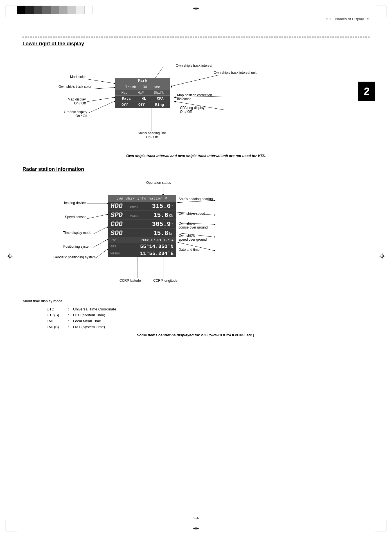 This screenshot has width=392, height=537. What do you see at coordinates (350, 19) in the screenshot?
I see `section-title: Names of Display` at bounding box center [350, 19].